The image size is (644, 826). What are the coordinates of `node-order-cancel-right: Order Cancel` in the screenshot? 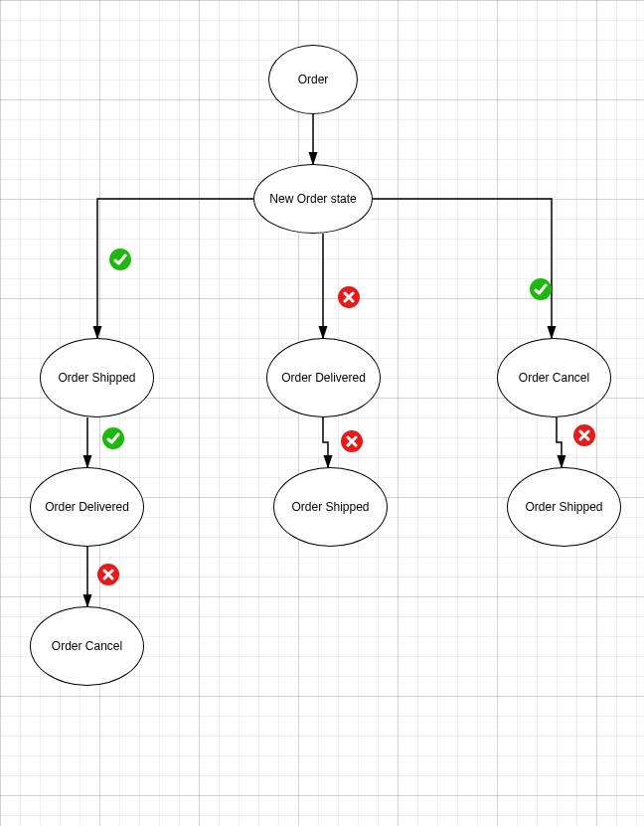 It's located at (555, 378).